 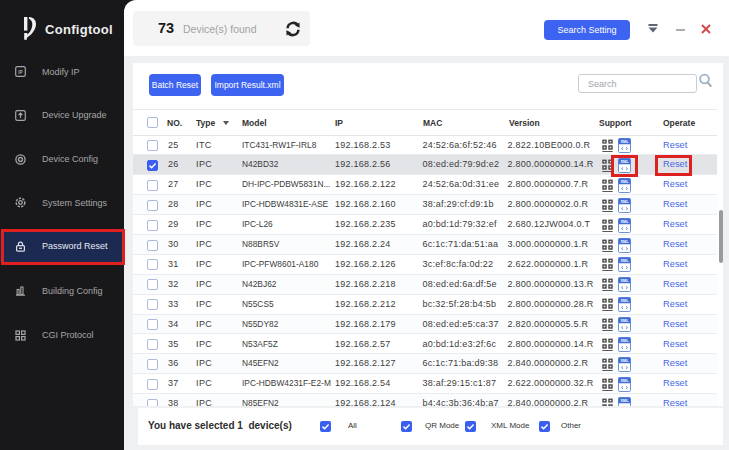 I want to click on svg-text: IP, so click(x=20, y=72).